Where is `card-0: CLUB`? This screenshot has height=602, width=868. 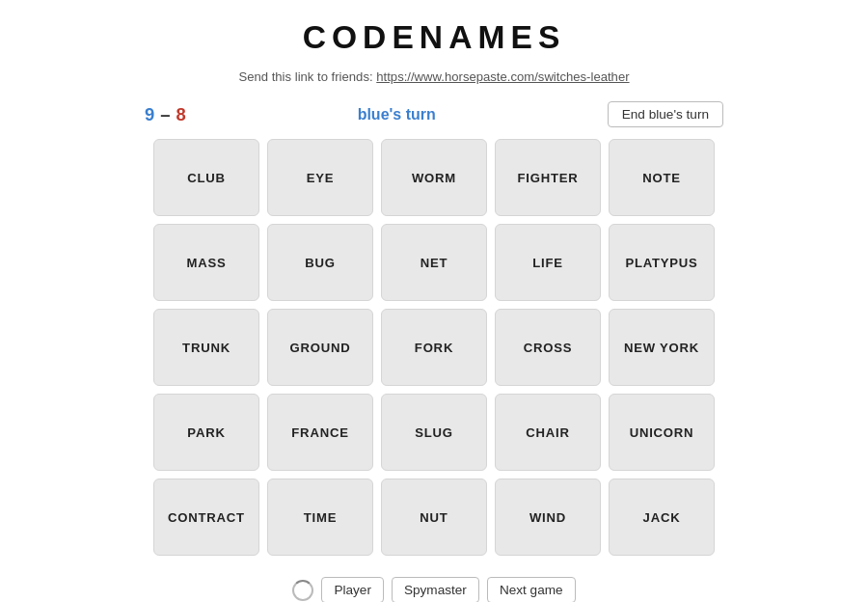
card-0: CLUB is located at coordinates (206, 178).